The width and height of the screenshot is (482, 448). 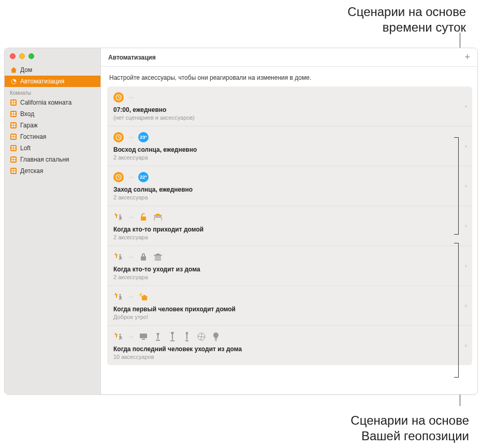 What do you see at coordinates (459, 310) in the screenshot?
I see `bracket-location` at bounding box center [459, 310].